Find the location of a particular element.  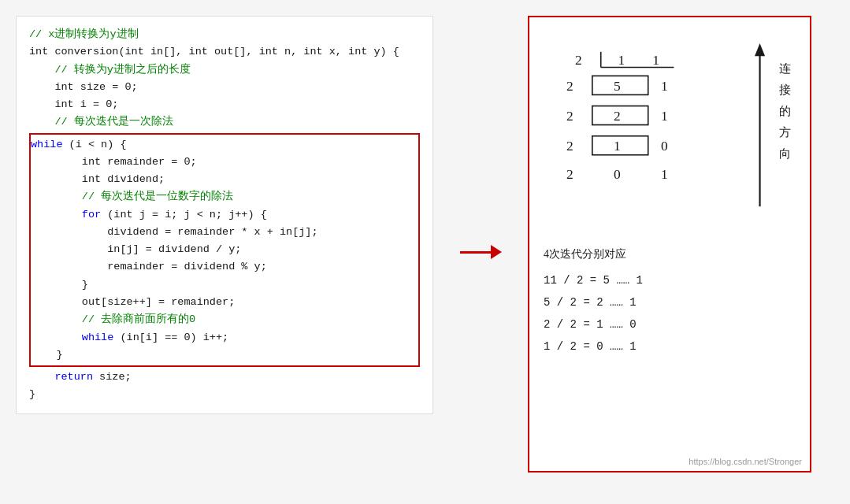

code-line-2: int conversion(int in[], int out[], int … is located at coordinates (225, 52).